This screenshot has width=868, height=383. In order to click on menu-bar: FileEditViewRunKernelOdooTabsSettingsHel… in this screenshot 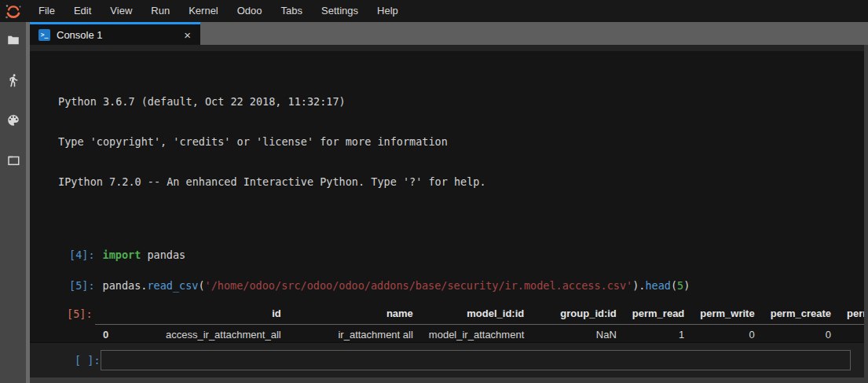, I will do `click(434, 11)`.